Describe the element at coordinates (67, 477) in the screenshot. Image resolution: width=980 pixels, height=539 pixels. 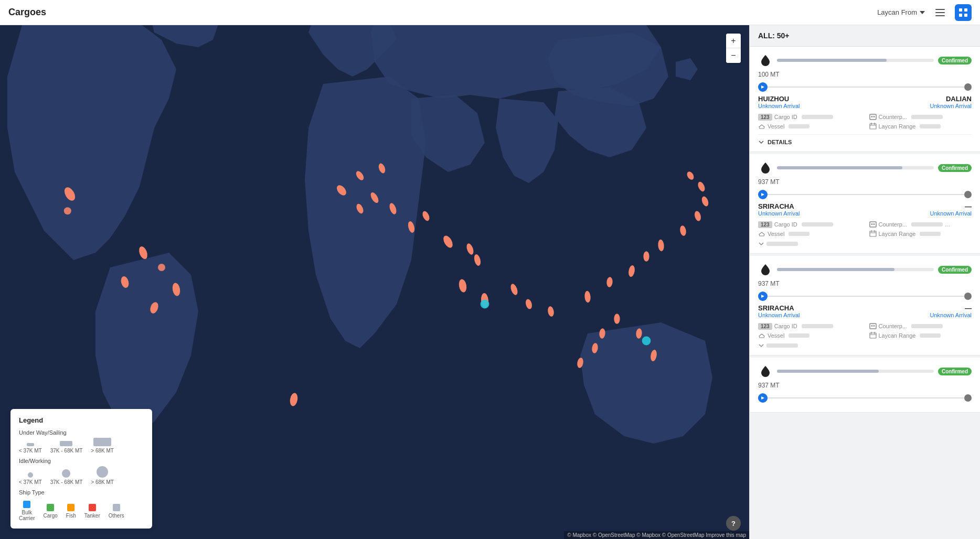
I see `size-medium-idle: 37K - 68K MT` at that location.